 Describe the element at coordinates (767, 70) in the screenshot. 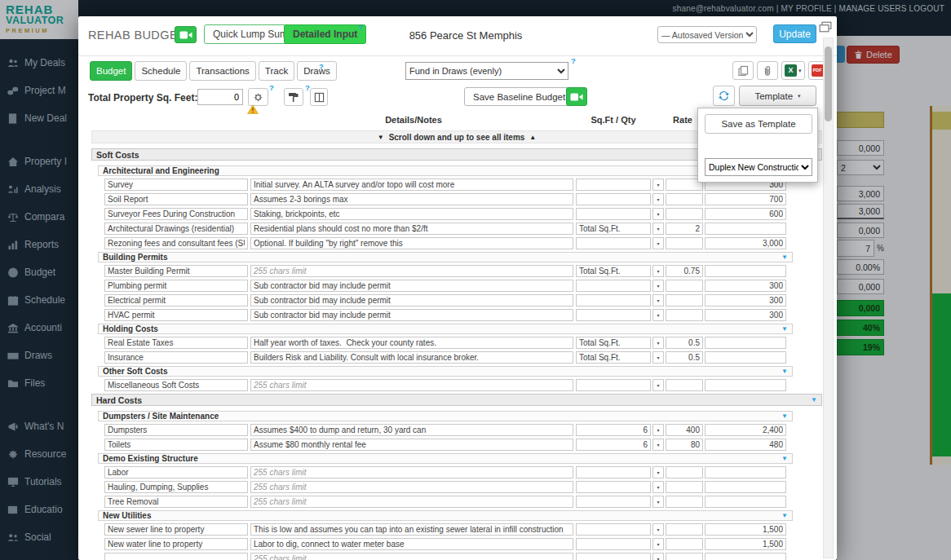

I see `attachment-icon` at that location.